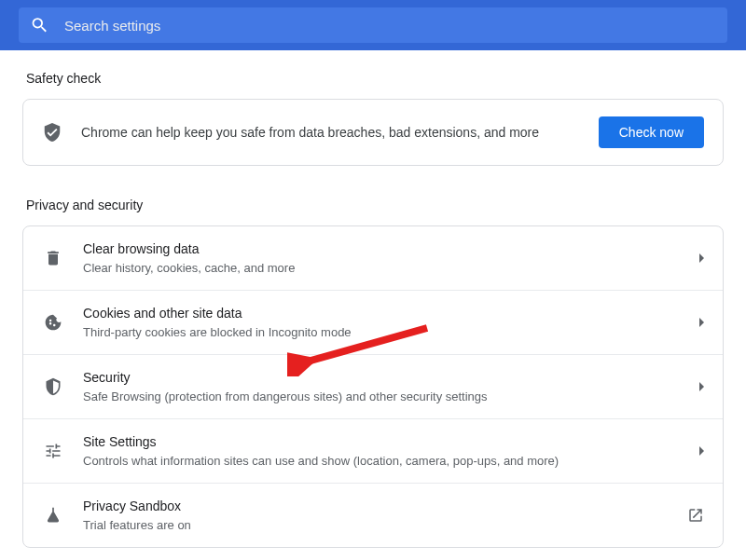 This screenshot has width=746, height=560. What do you see at coordinates (385, 515) in the screenshot?
I see `row-body: Privacy SandboxTrial features are on` at bounding box center [385, 515].